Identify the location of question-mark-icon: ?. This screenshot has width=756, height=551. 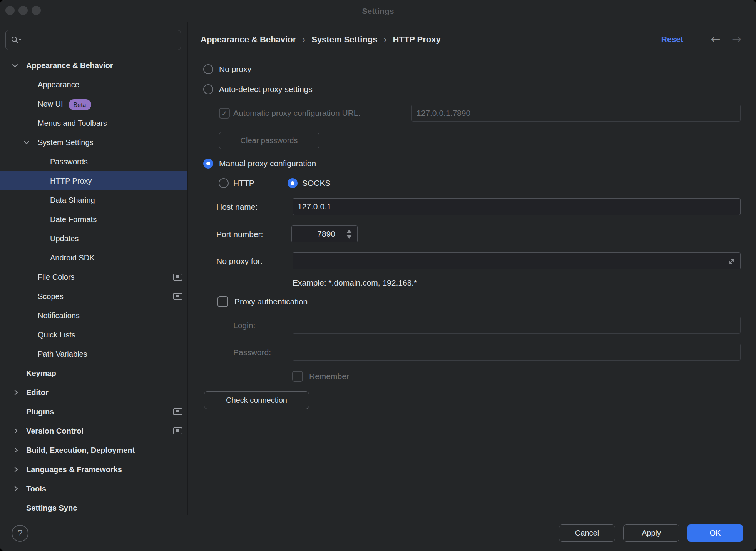
(20, 533).